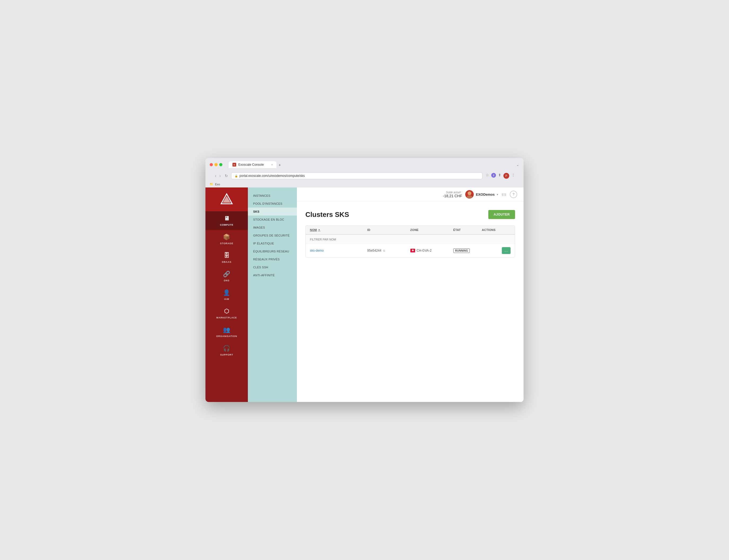  What do you see at coordinates (506, 251) in the screenshot?
I see `ellipsis-icon: ...` at bounding box center [506, 251].